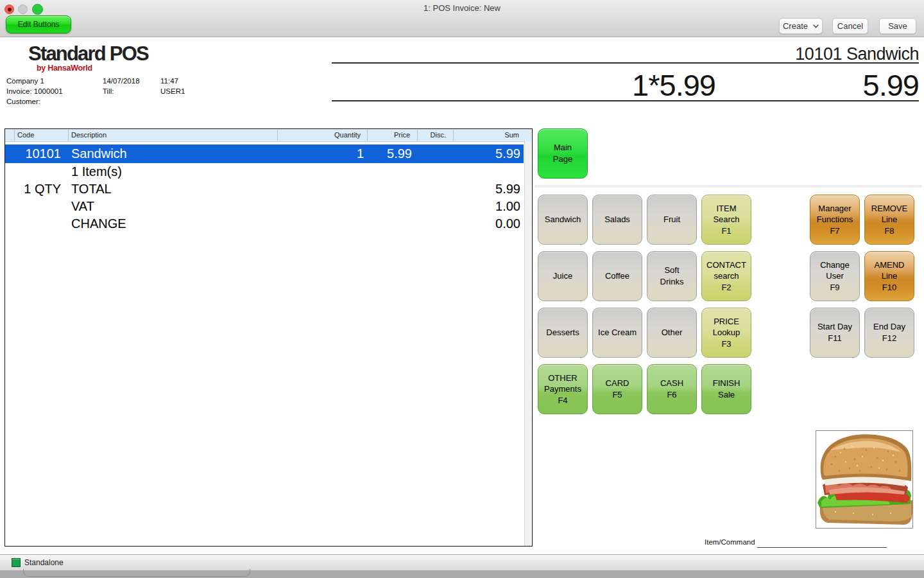  What do you see at coordinates (617, 389) in the screenshot?
I see `keypad-button-card: CARD F5` at bounding box center [617, 389].